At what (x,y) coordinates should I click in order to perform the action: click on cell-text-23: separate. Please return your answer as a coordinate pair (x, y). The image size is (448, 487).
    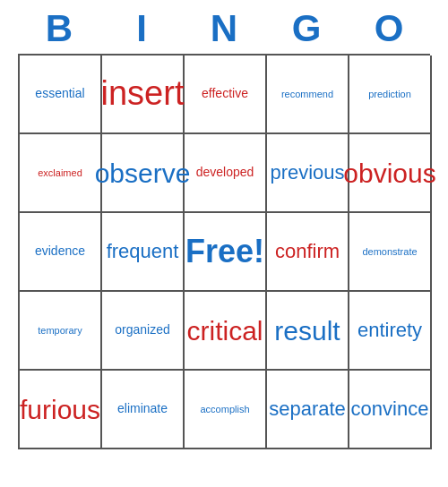
    Looking at the image, I should click on (307, 409).